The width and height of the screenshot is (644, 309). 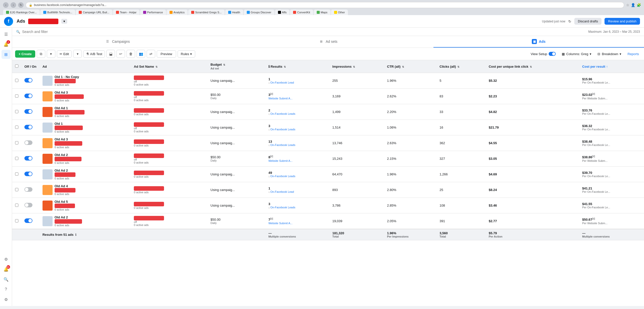 What do you see at coordinates (325, 5) in the screenshot?
I see `url-bar: 🔒 business.facebook.com/adsmanager/manag…` at bounding box center [325, 5].